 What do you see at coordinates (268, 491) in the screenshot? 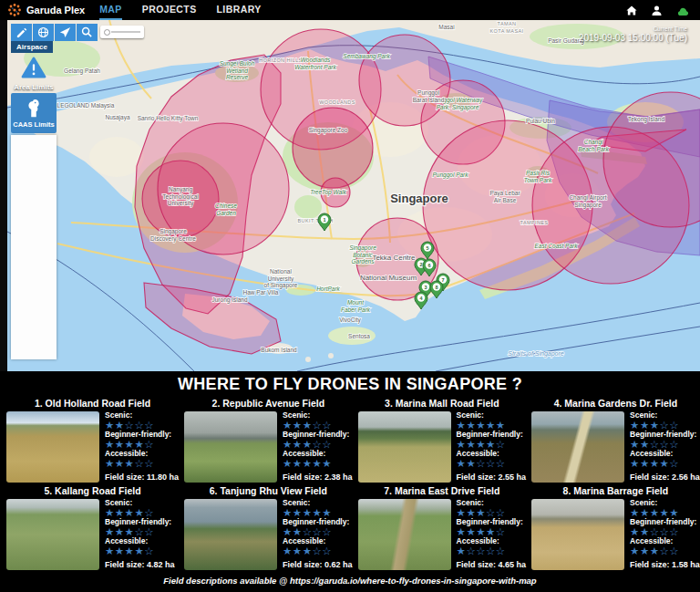
I see `field-card-title: 6. Tanjung Rhu View Field` at bounding box center [268, 491].